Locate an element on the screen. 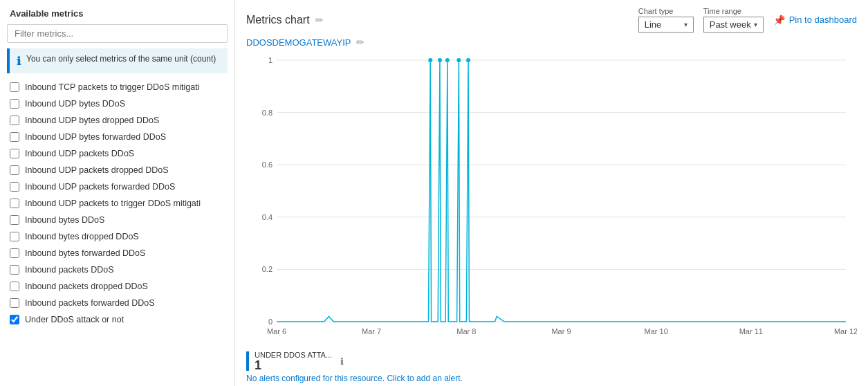 The width and height of the screenshot is (868, 386). time-range-value: Past week is located at coordinates (730, 25).